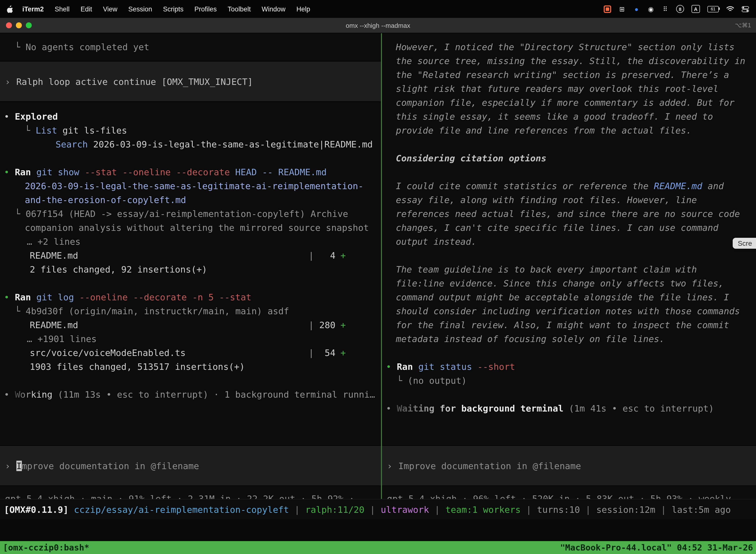 Image resolution: width=756 pixels, height=554 pixels. What do you see at coordinates (19, 25) in the screenshot?
I see `minimize-button` at bounding box center [19, 25].